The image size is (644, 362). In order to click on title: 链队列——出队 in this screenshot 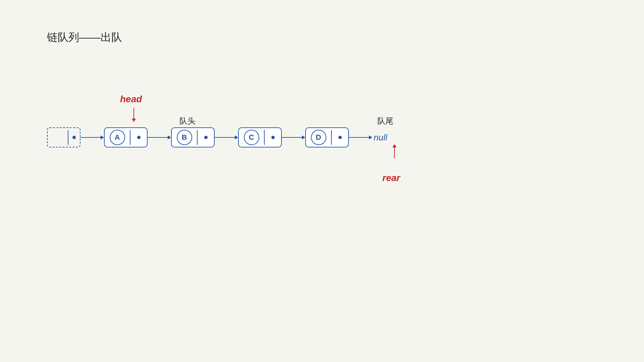, I will do `click(85, 38)`.